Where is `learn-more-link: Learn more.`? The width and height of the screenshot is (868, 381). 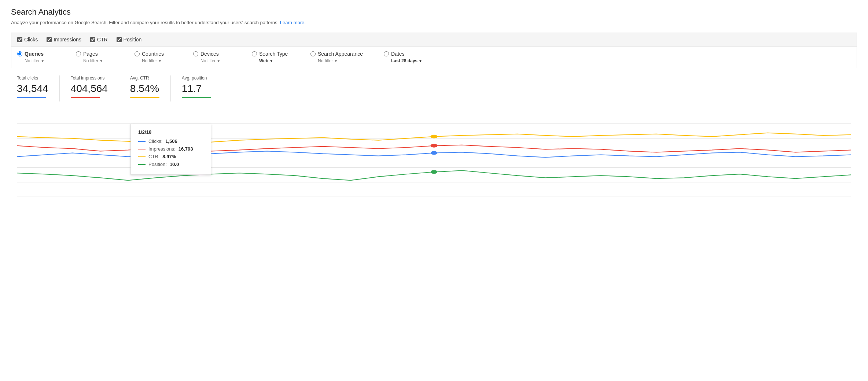 learn-more-link: Learn more. is located at coordinates (293, 23).